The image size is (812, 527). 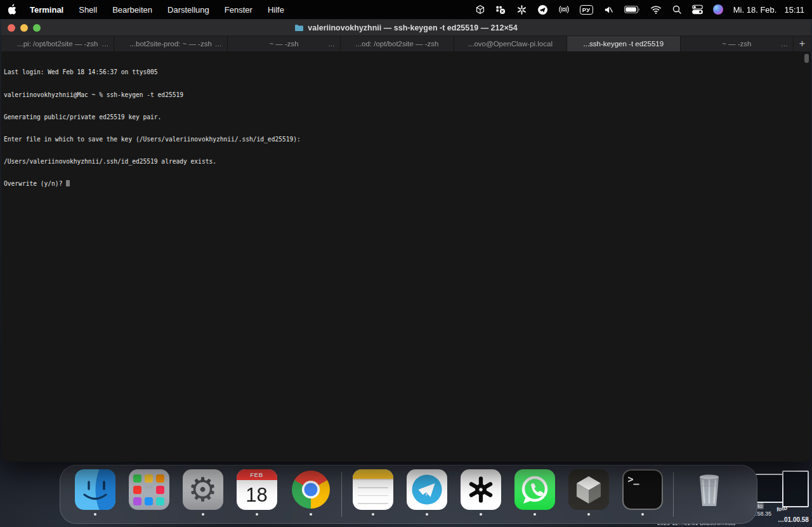 What do you see at coordinates (257, 490) in the screenshot?
I see `calendar-icon: FEB 18` at bounding box center [257, 490].